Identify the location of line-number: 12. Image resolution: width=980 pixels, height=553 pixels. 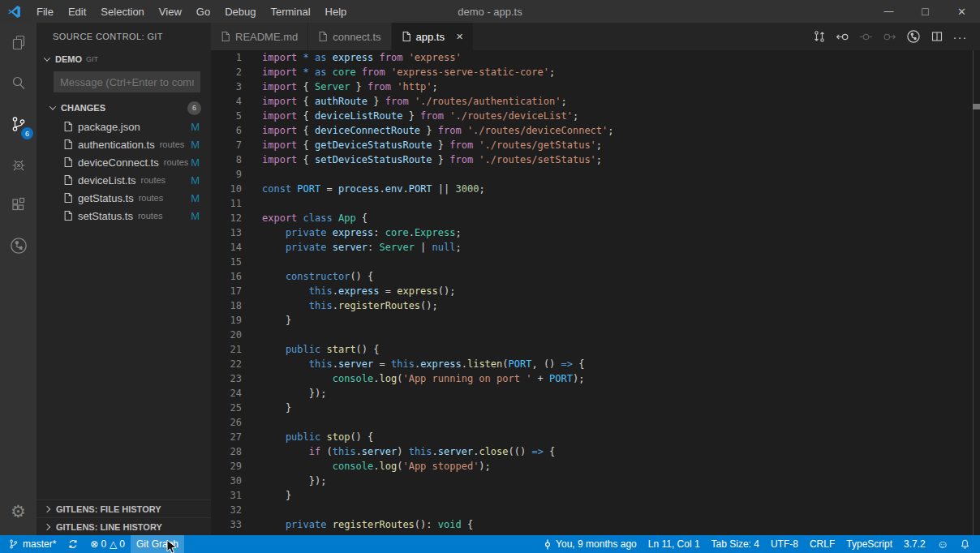
(237, 218).